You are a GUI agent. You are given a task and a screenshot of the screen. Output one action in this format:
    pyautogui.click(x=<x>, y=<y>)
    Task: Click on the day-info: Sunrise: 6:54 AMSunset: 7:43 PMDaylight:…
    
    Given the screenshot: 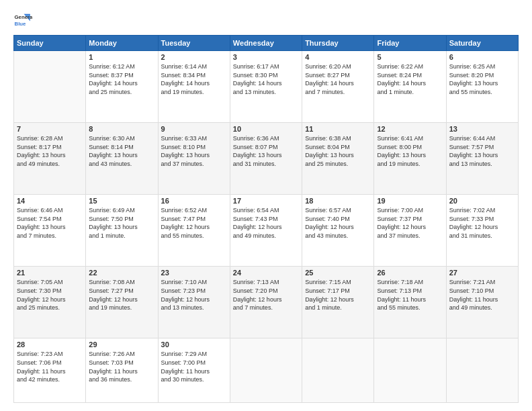 What is the action you would take?
    pyautogui.click(x=266, y=223)
    